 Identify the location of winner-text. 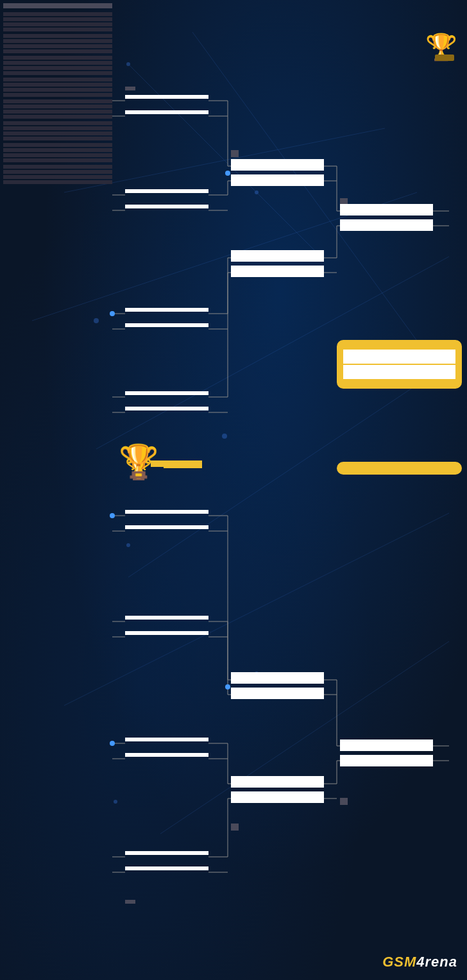
(183, 464).